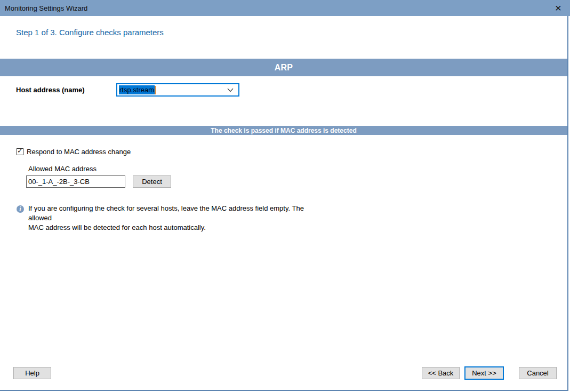 This screenshot has width=570, height=392. I want to click on host-address-label: Host address (name), so click(50, 90).